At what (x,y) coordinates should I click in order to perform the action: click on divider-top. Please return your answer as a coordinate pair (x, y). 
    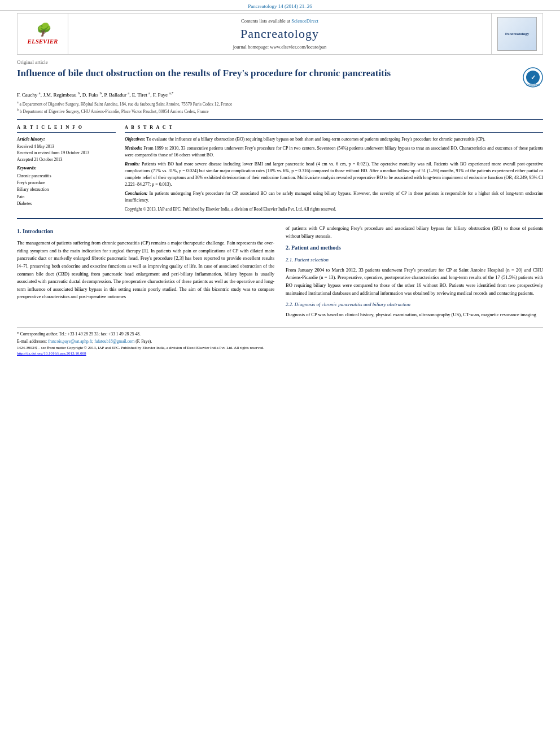
    Looking at the image, I should click on (280, 120).